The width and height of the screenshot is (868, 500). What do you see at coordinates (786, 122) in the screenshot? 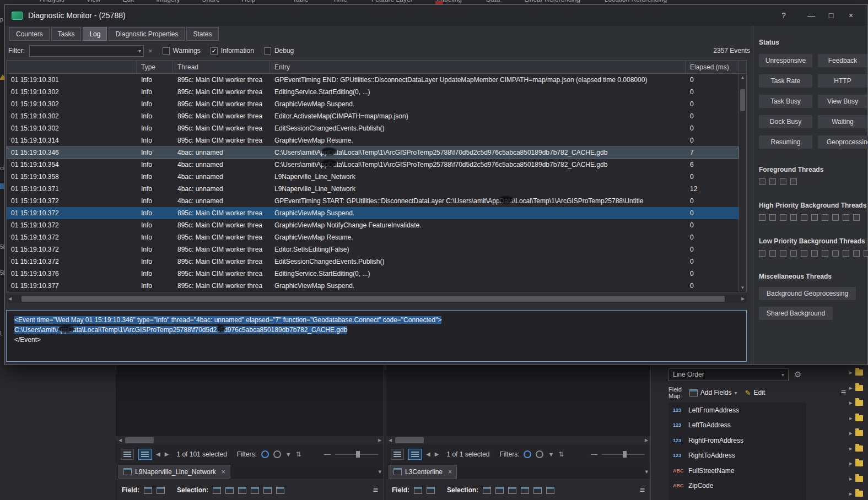
I see `status-button: Dock Busy` at bounding box center [786, 122].